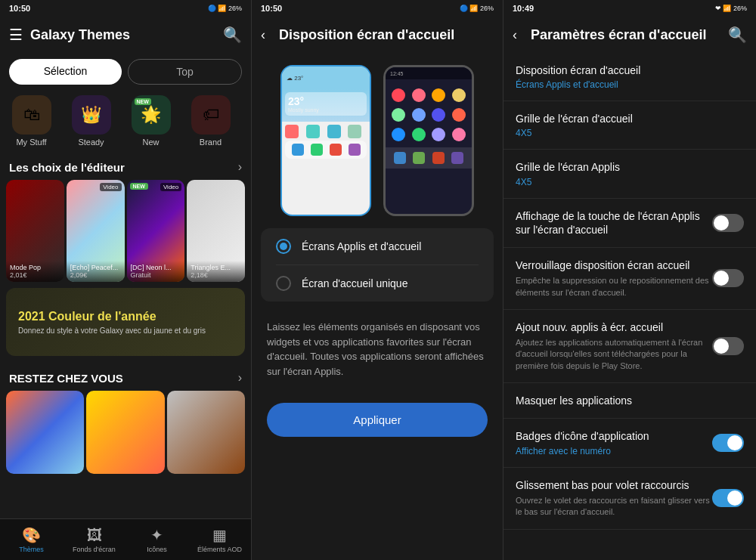 The image size is (756, 560). Describe the element at coordinates (125, 322) in the screenshot. I see `promo-banner: 2021 Couleur de l'année Donnez du style …` at that location.